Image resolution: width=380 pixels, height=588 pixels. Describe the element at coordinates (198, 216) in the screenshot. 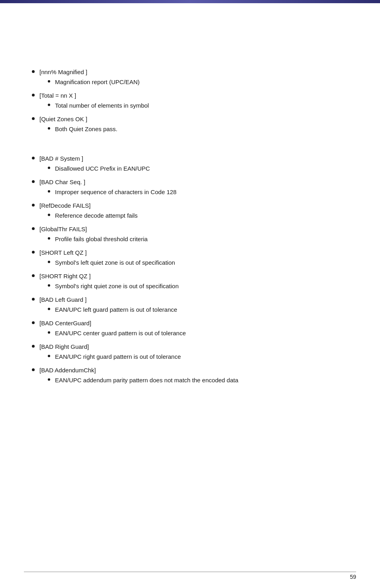

I see `sub-list: Reference decode attempt fails` at that location.